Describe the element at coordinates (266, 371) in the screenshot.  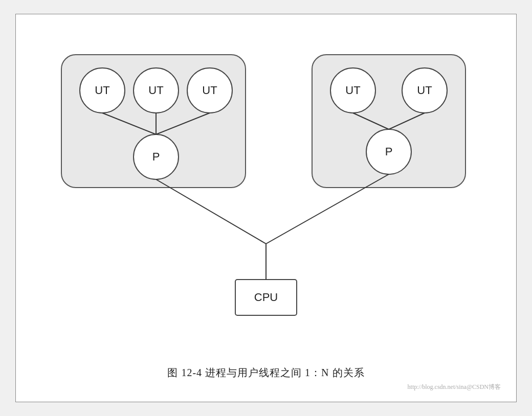
I see `figure-caption: 图 12-4 进程与用户线程之间 1：N 的关系` at that location.